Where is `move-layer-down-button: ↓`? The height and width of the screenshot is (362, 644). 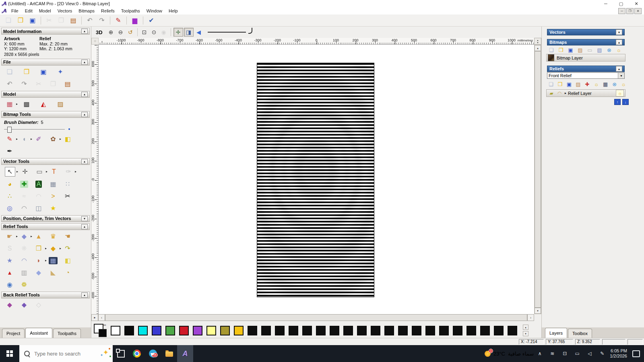 move-layer-down-button: ↓ is located at coordinates (625, 102).